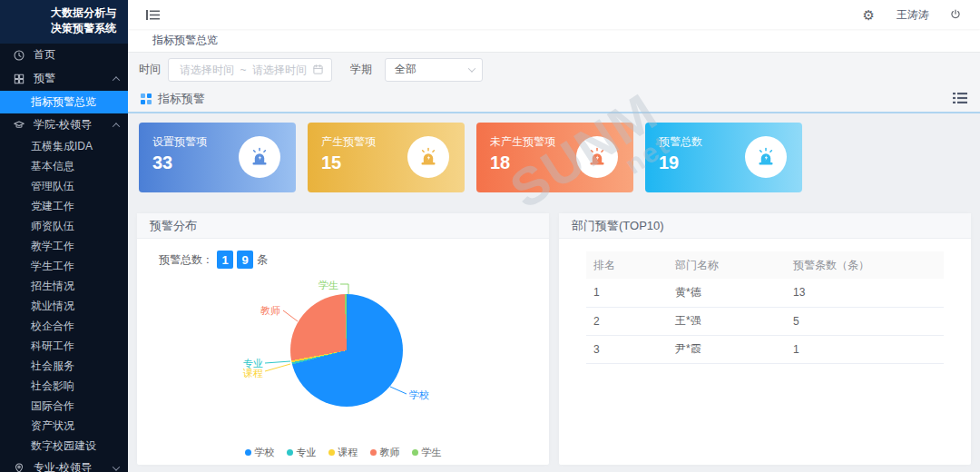 The image size is (980, 472). What do you see at coordinates (555, 158) in the screenshot?
I see `stat-card-not-generated-warnings: 未产生预警项 18` at bounding box center [555, 158].